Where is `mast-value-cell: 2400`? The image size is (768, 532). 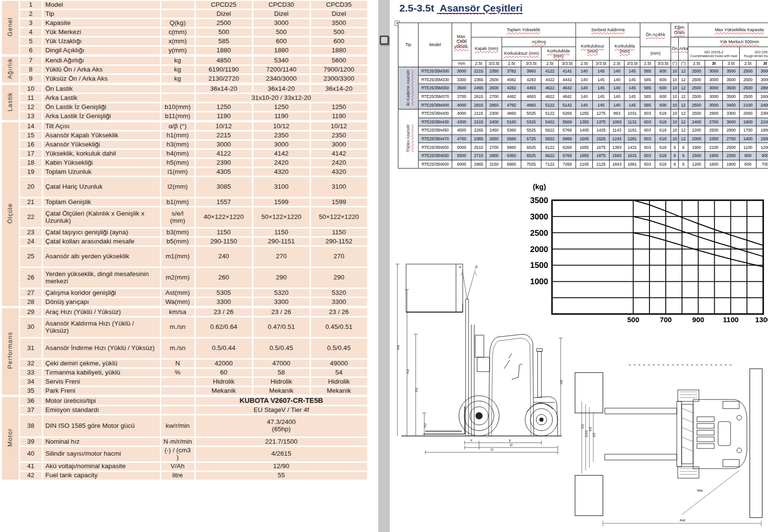
mast-value-cell: 2400 is located at coordinates (697, 122).